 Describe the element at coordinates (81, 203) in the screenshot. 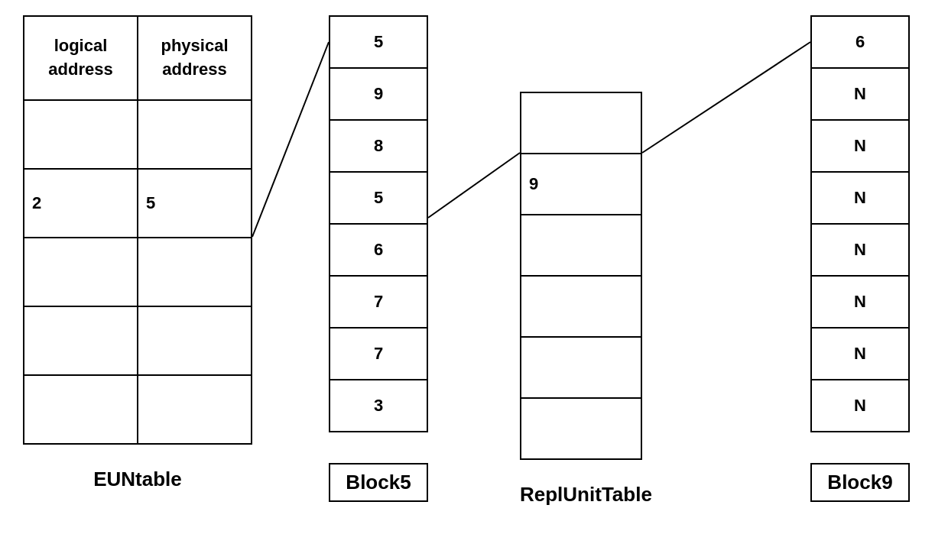

I see `eun-row2-logical: 2` at that location.